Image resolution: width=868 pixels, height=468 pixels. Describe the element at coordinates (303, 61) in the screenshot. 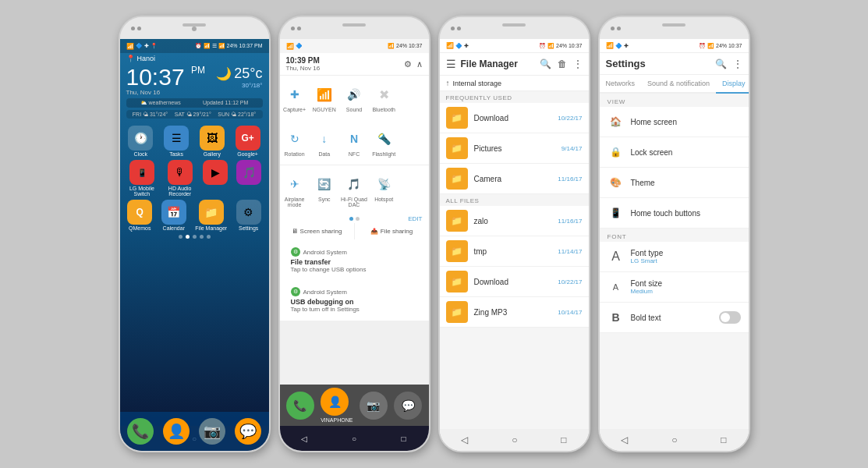

I see `p2-time: 10:39 PM` at that location.